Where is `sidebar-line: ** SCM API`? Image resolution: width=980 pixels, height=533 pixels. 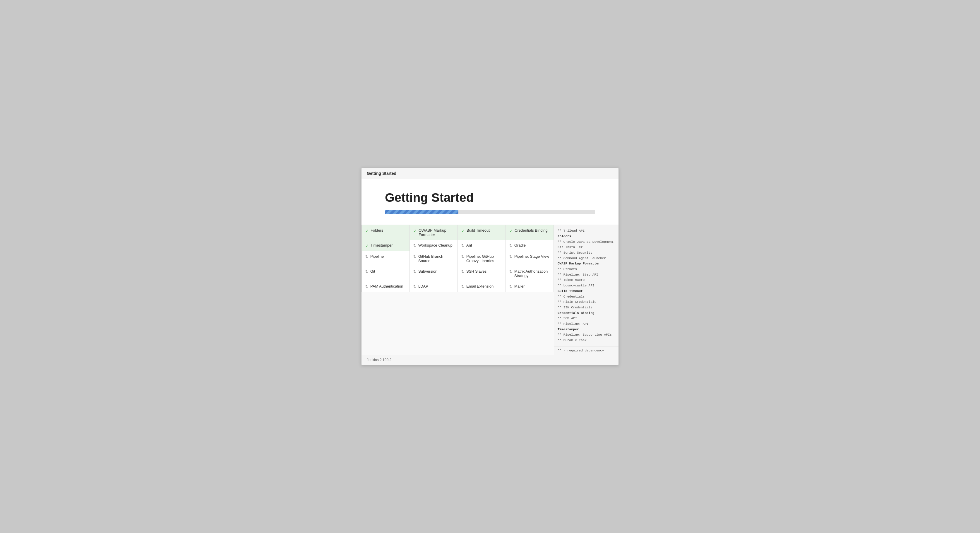 sidebar-line: ** SCM API is located at coordinates (568, 318).